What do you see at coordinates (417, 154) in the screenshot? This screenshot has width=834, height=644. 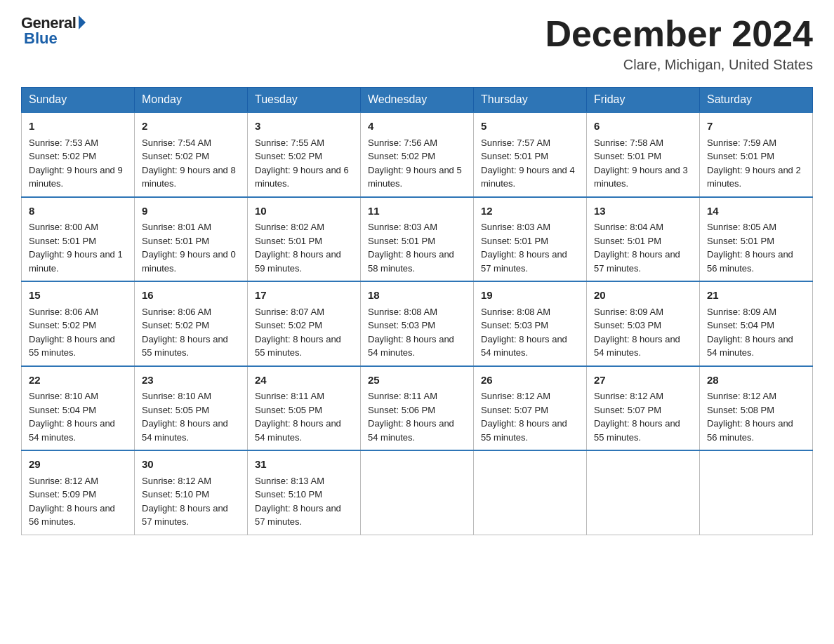 I see `table-row: 4 Sunrise: 7:56 AMSunset: 5:02 PMDayligh…` at bounding box center [417, 154].